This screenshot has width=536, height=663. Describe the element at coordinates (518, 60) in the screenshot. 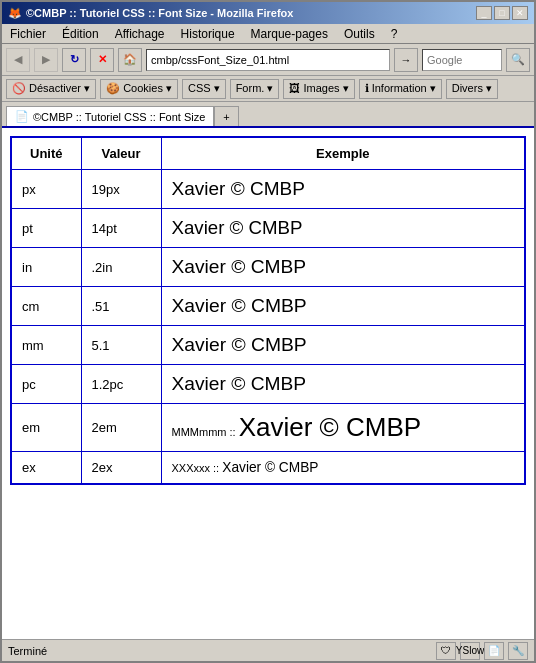

I see `search-button: 🔍` at that location.